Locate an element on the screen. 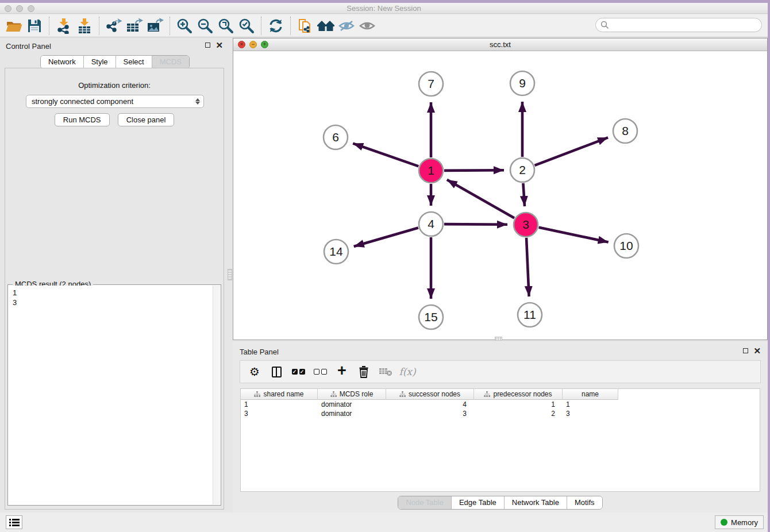 Image resolution: width=770 pixels, height=532 pixels. zoom-in-button is located at coordinates (184, 26).